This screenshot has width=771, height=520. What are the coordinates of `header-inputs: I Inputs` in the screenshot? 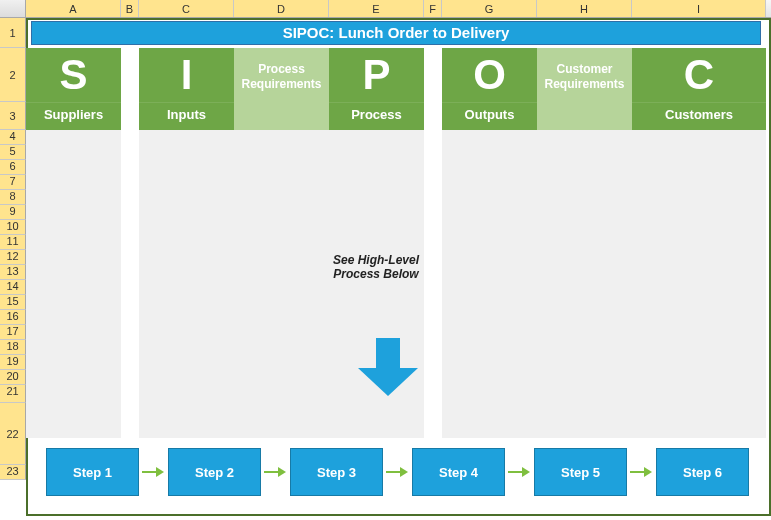 It's located at (186, 89).